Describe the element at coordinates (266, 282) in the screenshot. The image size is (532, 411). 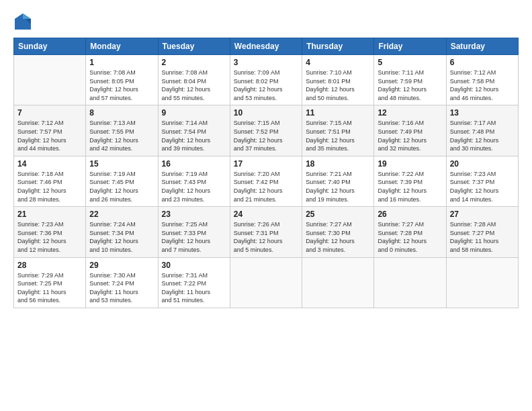
I see `week-row-5: 28Sunrise: 7:29 AM Sunset: 7:25 PM Dayli…` at that location.